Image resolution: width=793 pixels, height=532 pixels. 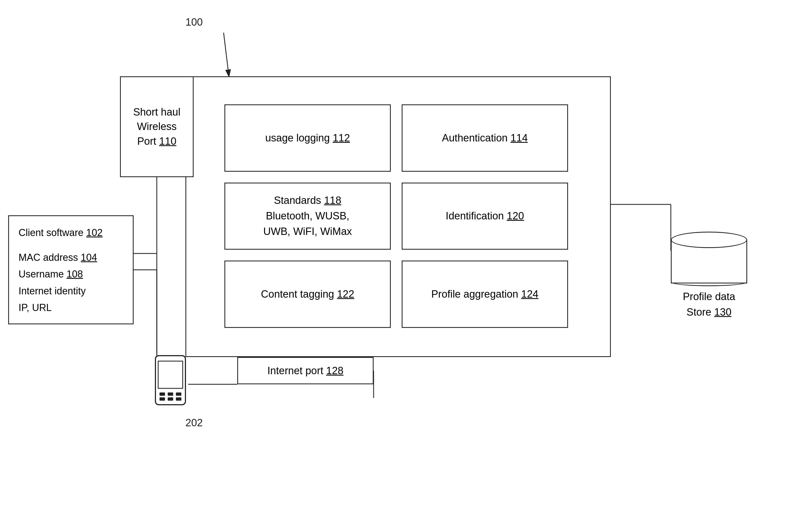 What do you see at coordinates (194, 423) in the screenshot?
I see `label-202: 202` at bounding box center [194, 423].